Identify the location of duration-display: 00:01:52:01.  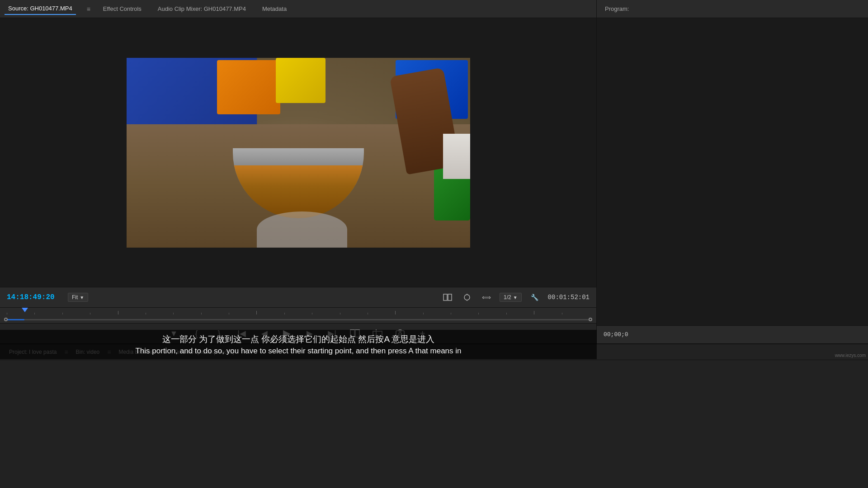
(569, 297).